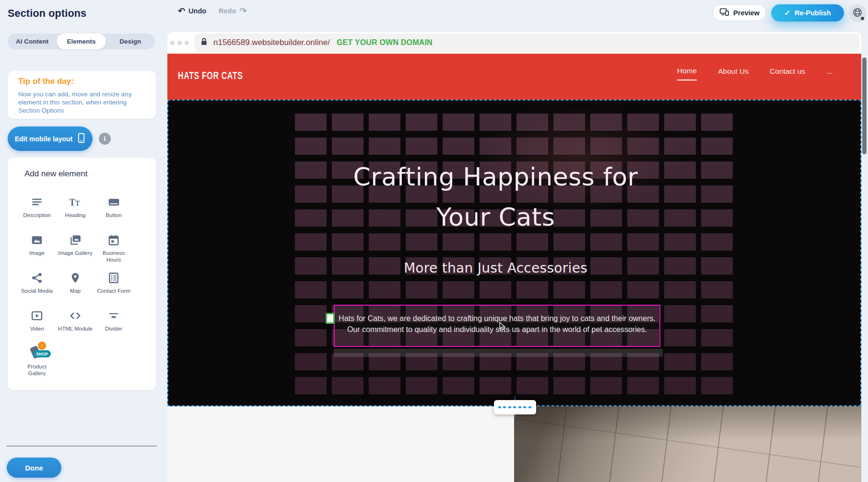  Describe the element at coordinates (496, 268) in the screenshot. I see `hero-subheading: More than Just Accessories` at that location.